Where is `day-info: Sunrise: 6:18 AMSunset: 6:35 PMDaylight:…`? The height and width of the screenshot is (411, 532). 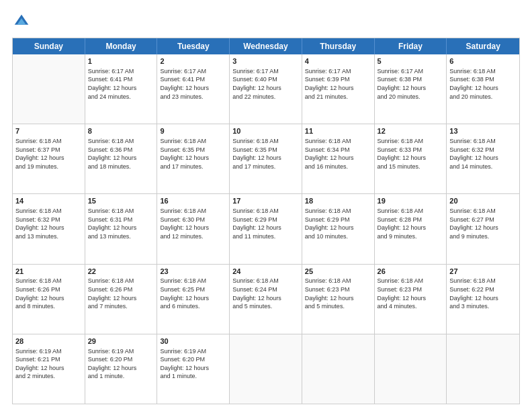 day-info: Sunrise: 6:18 AMSunset: 6:35 PMDaylight:… is located at coordinates (193, 154).